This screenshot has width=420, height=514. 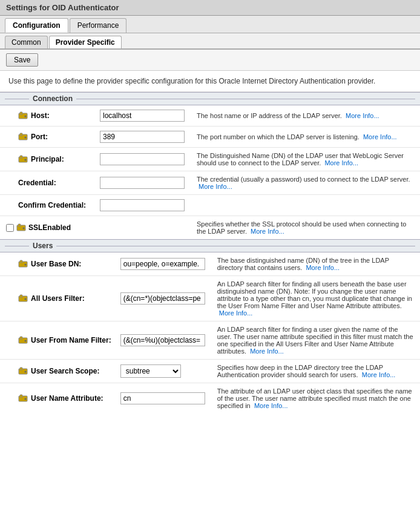 What do you see at coordinates (210, 81) in the screenshot?
I see `description-area: Use this page to define the provider spe…` at bounding box center [210, 81].